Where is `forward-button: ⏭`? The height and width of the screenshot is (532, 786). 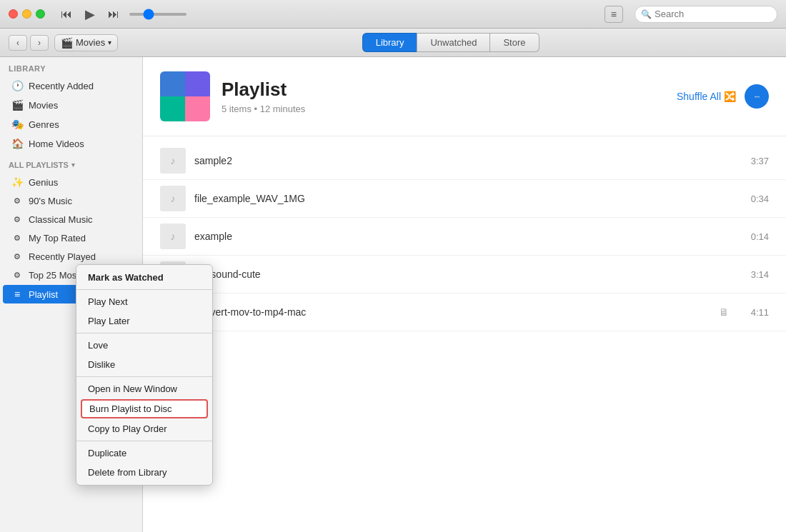
forward-button: ⏭ is located at coordinates (114, 14).